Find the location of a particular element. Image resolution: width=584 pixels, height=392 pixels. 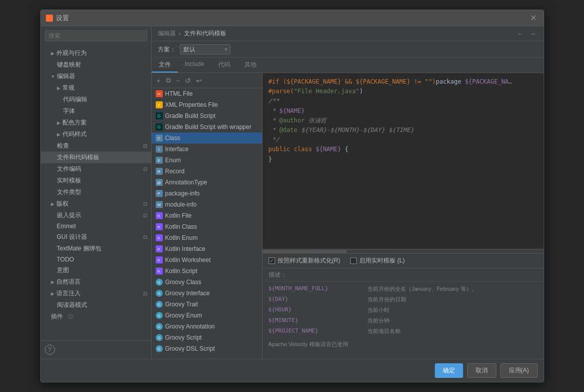

file-item-gradle-wrapper: G Gradle Build Script with wrapper is located at coordinates (207, 127).